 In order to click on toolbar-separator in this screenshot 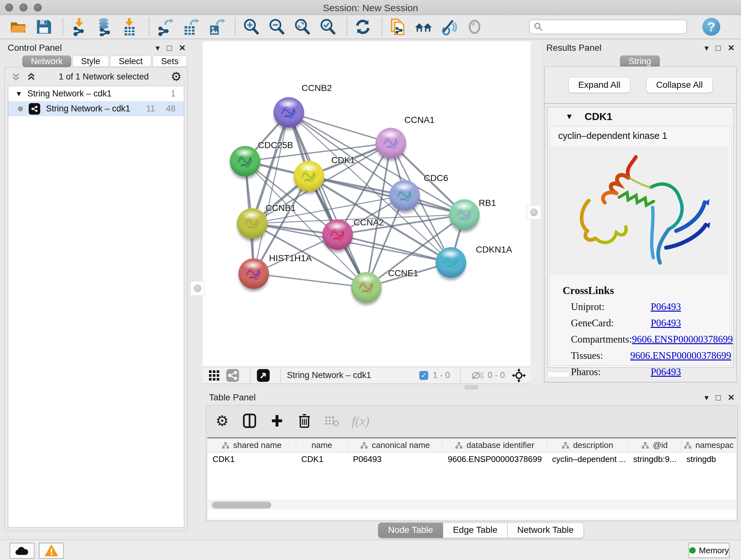, I will do `click(149, 27)`.